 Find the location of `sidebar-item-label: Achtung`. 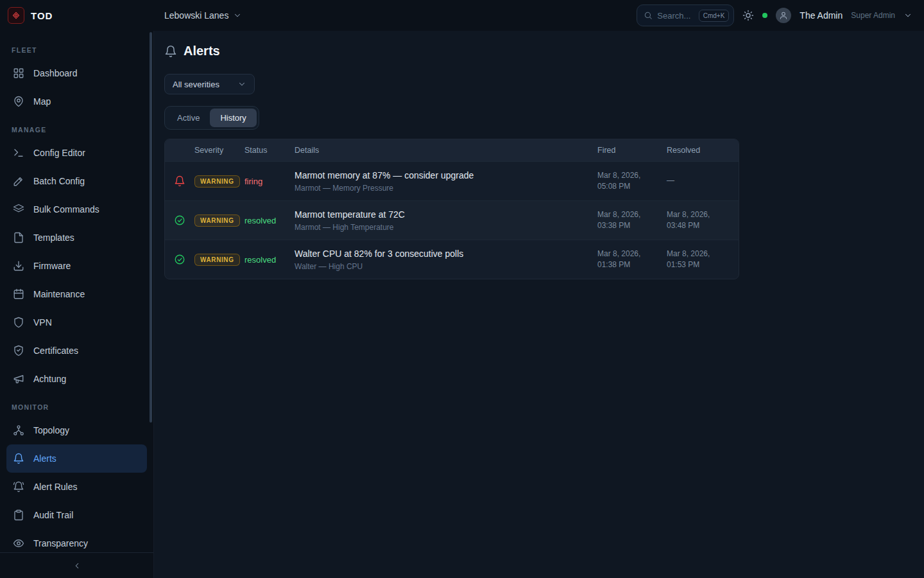

sidebar-item-label: Achtung is located at coordinates (50, 379).